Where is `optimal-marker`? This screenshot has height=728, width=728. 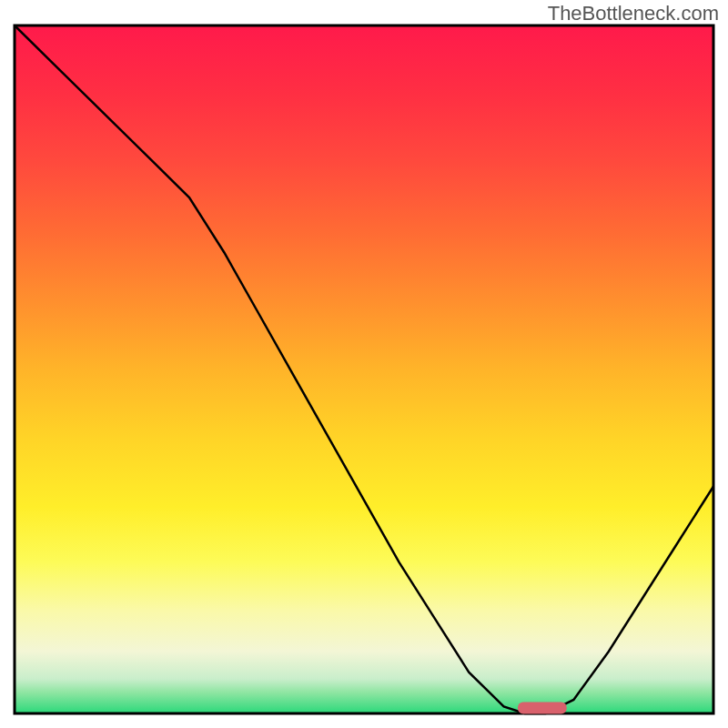
optimal-marker is located at coordinates (542, 708).